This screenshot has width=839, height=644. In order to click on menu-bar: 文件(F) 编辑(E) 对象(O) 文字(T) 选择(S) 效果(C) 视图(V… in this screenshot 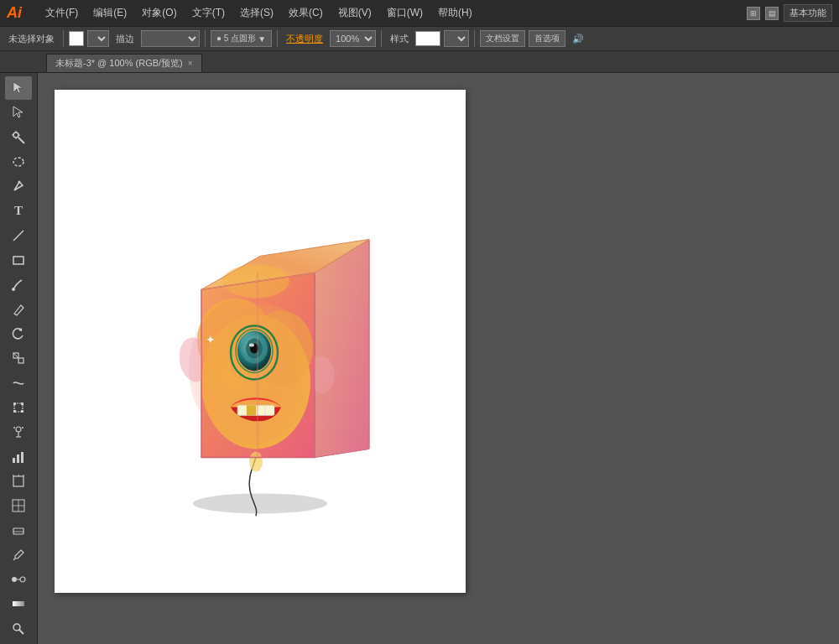, I will do `click(393, 13)`.